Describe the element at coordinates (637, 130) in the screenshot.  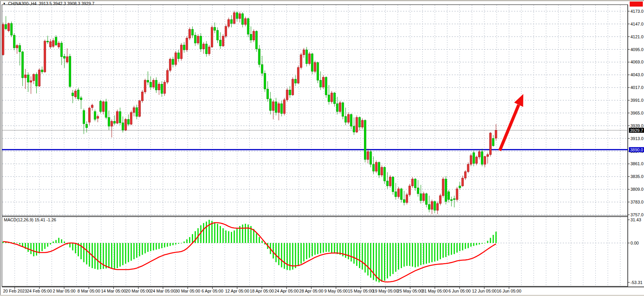
I see `current-price-tag-text: 3929.7` at that location.